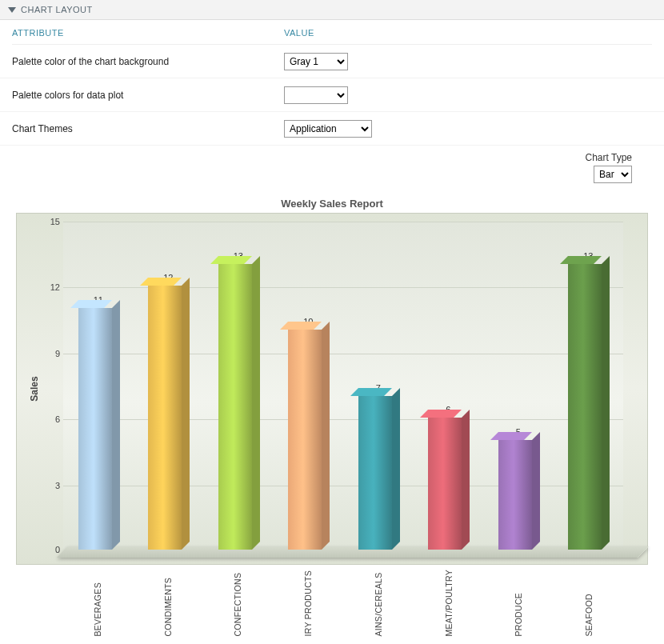 This screenshot has width=664, height=644. What do you see at coordinates (613, 174) in the screenshot?
I see `chart-type-select: Bar` at bounding box center [613, 174].